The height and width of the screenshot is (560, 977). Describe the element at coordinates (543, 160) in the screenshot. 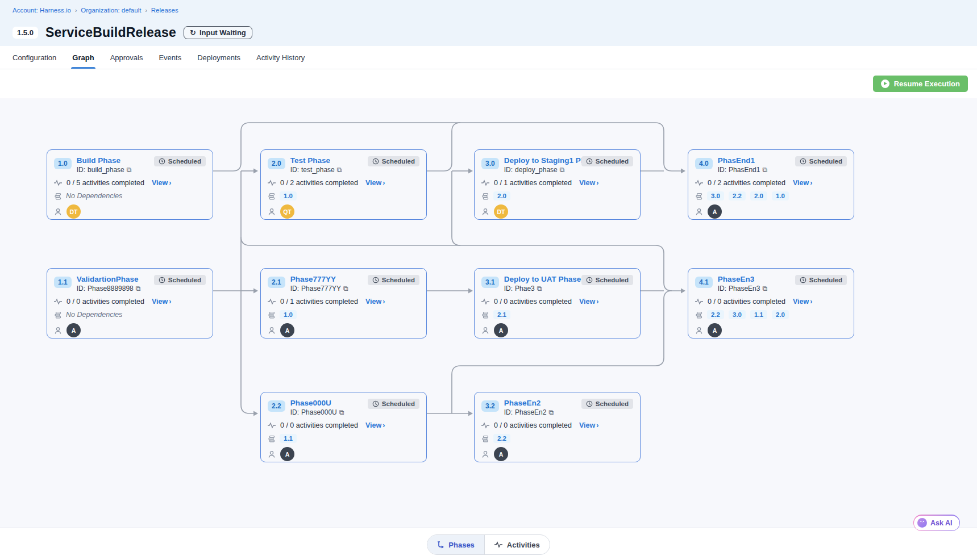

I see `phase-name-link: Deploy to Staging1 Phase` at that location.